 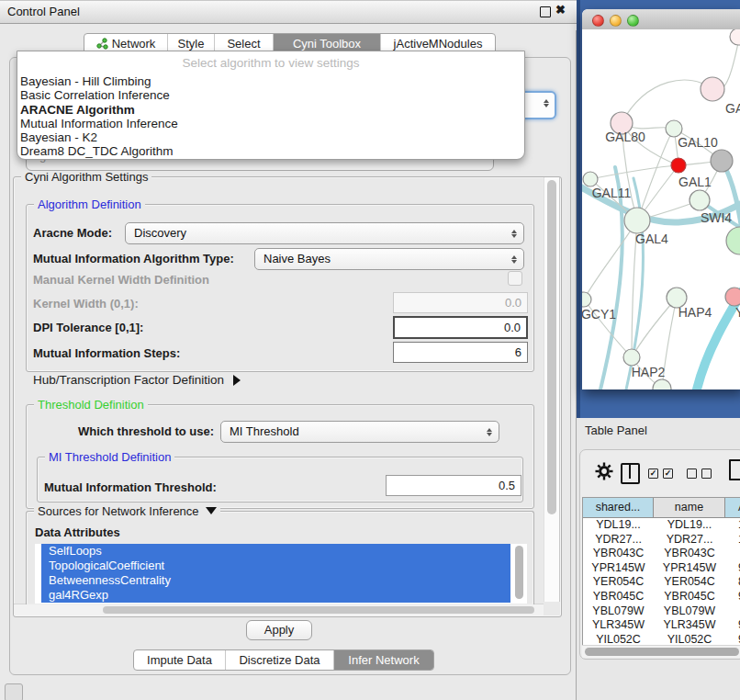 I want to click on group-title: Algorithm Definition, so click(x=90, y=204).